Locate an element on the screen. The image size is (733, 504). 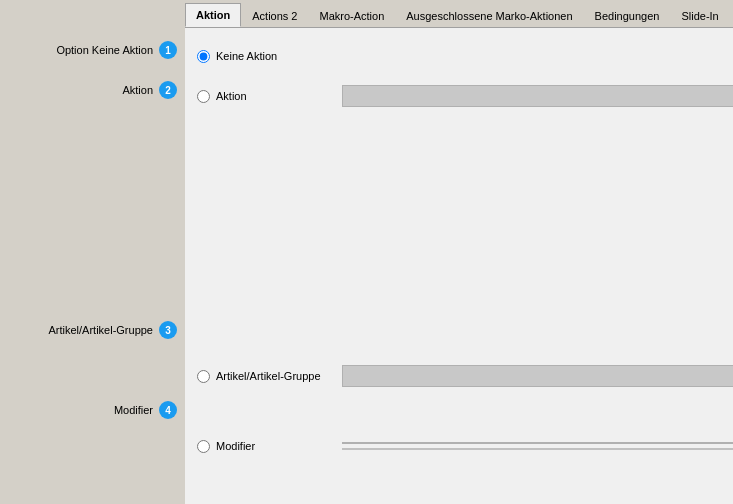
label-row-artikel: Artikel/Artikel-Gruppe 3 is located at coordinates (92, 330).